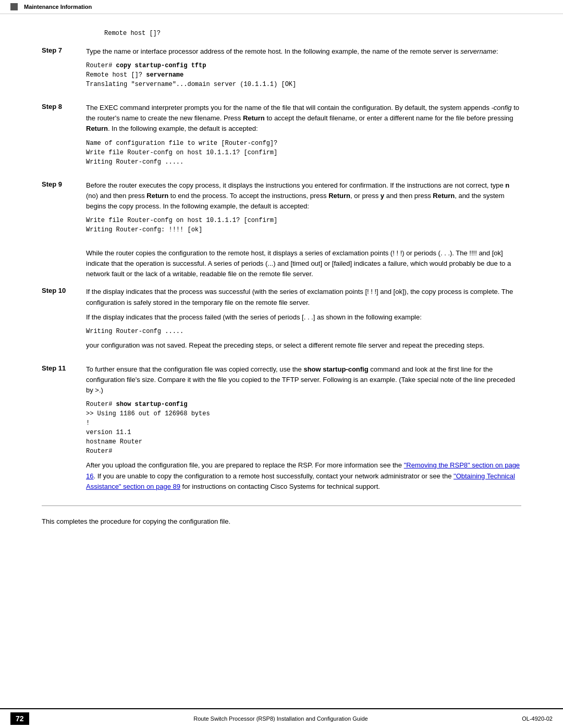 Image resolution: width=563 pixels, height=728 pixels. Describe the element at coordinates (313, 33) in the screenshot. I see `remote-host-initial-line: Remote host []?` at that location.